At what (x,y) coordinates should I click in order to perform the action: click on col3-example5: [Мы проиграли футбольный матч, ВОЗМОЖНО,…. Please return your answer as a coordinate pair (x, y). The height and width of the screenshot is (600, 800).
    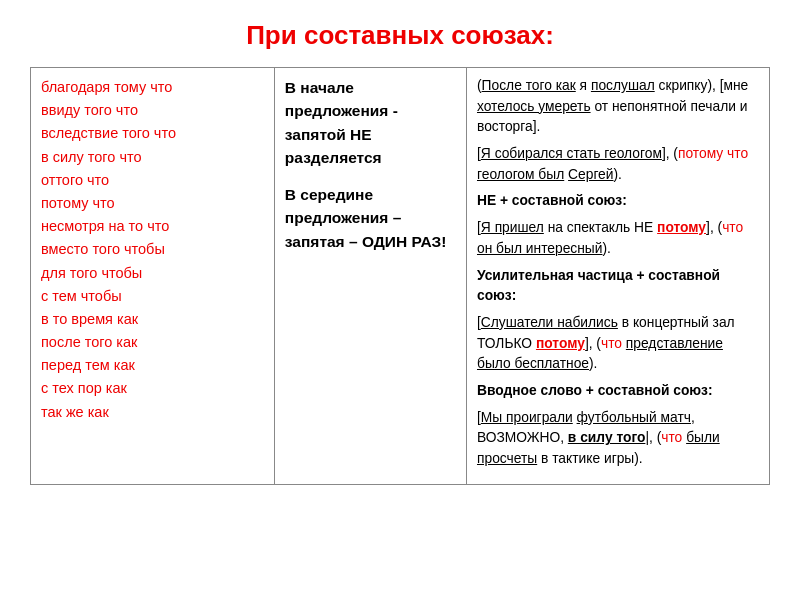
    Looking at the image, I should click on (618, 439).